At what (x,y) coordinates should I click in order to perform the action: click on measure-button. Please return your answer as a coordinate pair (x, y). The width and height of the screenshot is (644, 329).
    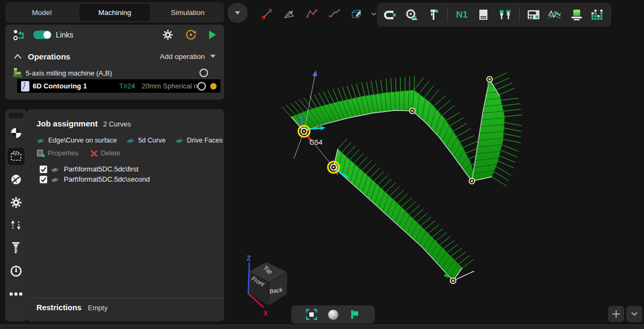
    Looking at the image, I should click on (412, 15).